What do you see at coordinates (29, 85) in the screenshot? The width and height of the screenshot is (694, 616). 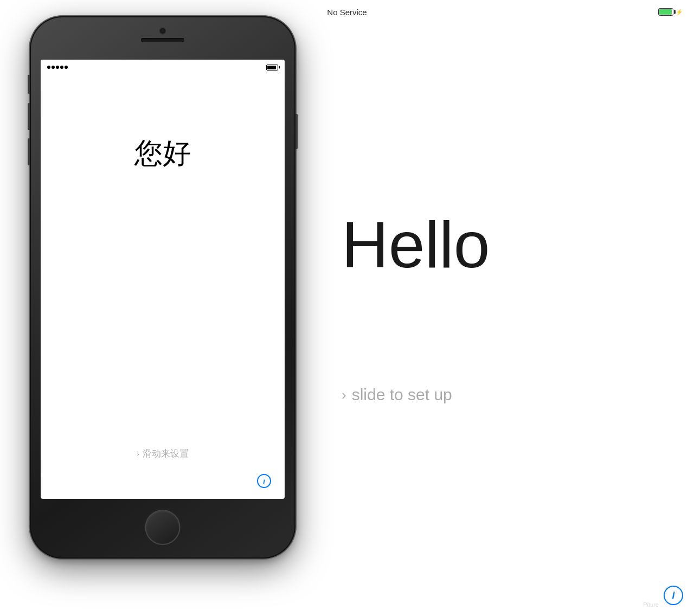 I see `mute-button` at bounding box center [29, 85].